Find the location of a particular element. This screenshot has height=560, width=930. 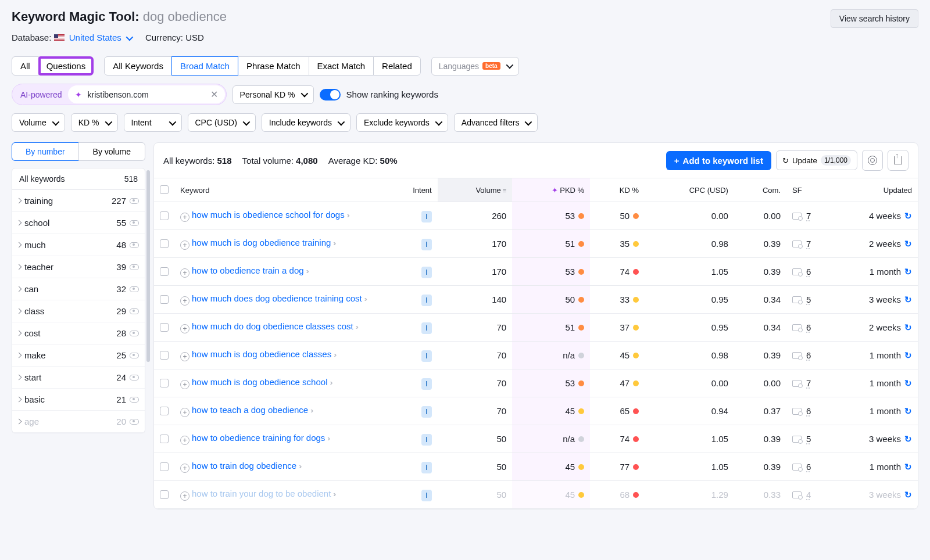

keyword-link: how much does dog obedience training cos… is located at coordinates (277, 299).